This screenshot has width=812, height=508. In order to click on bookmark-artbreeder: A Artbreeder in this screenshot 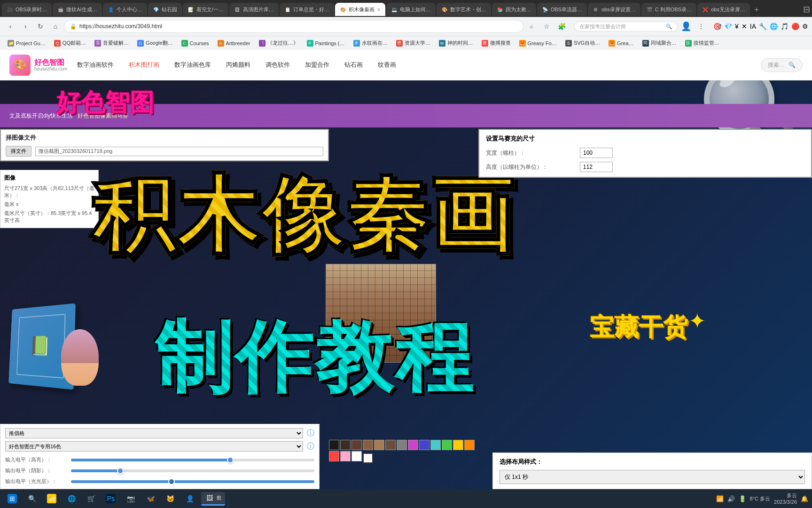, I will do `click(234, 43)`.